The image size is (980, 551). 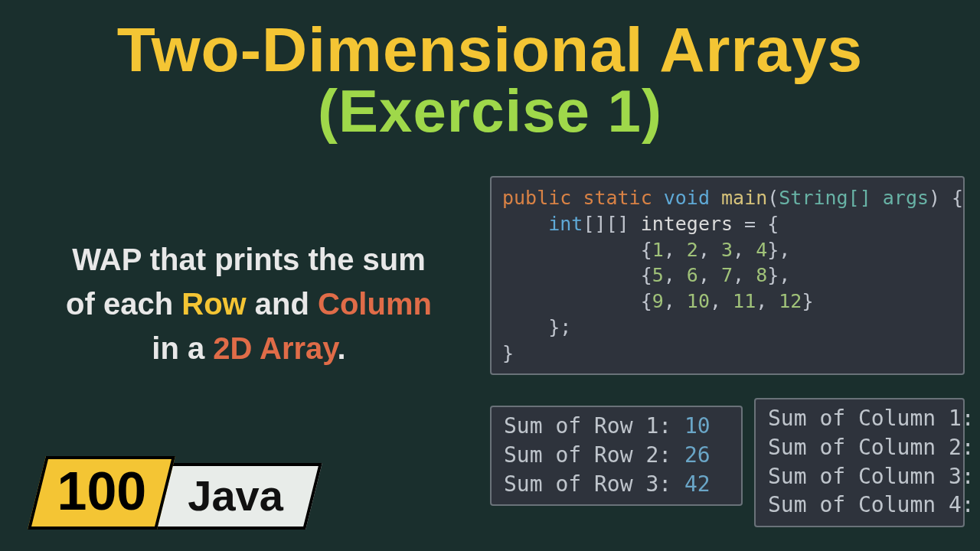 What do you see at coordinates (537, 197) in the screenshot?
I see `kw-public: public` at bounding box center [537, 197].